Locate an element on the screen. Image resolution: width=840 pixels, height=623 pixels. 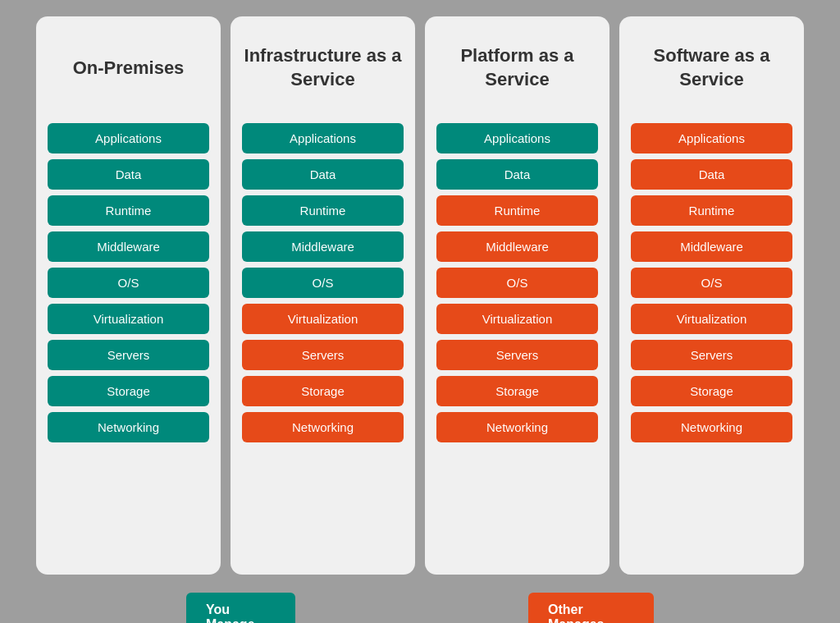
item-middleware-on-premises: Middleware is located at coordinates (128, 246).